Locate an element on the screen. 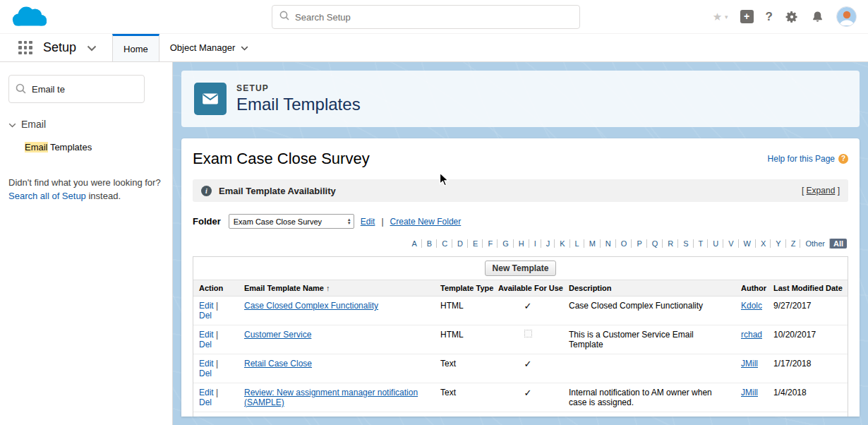 The width and height of the screenshot is (868, 425). template-name-link: Customer Service is located at coordinates (278, 335).